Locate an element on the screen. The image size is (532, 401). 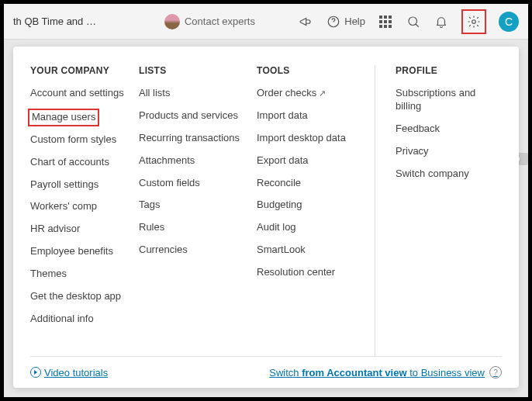
switch-to: Business view is located at coordinates (453, 372).